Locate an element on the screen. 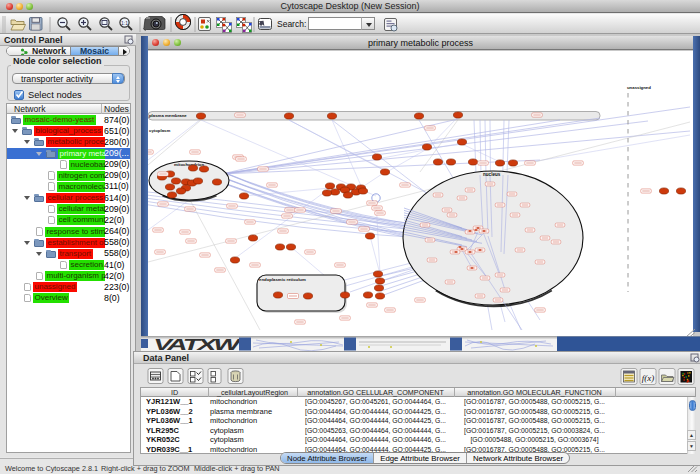 The width and height of the screenshot is (700, 474). svg-text: cytoplasm is located at coordinates (160, 130).